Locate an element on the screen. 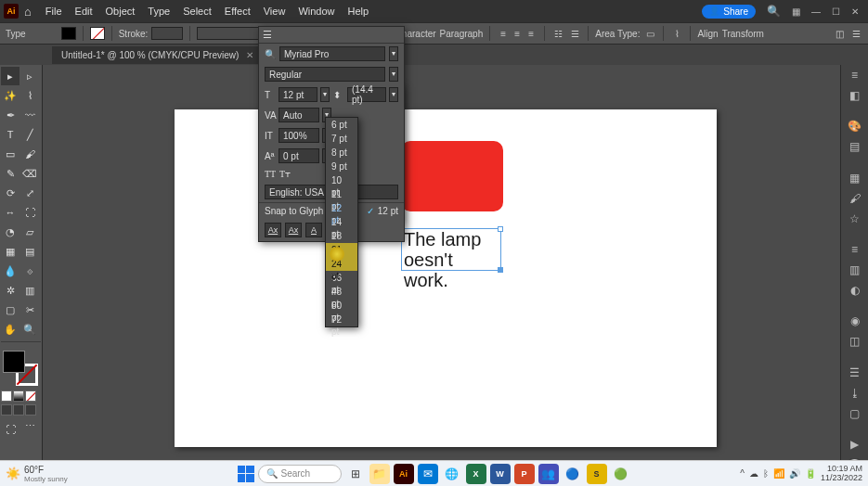 The width and height of the screenshot is (868, 486). brushes-panel-icon: 🖌 is located at coordinates (855, 198).